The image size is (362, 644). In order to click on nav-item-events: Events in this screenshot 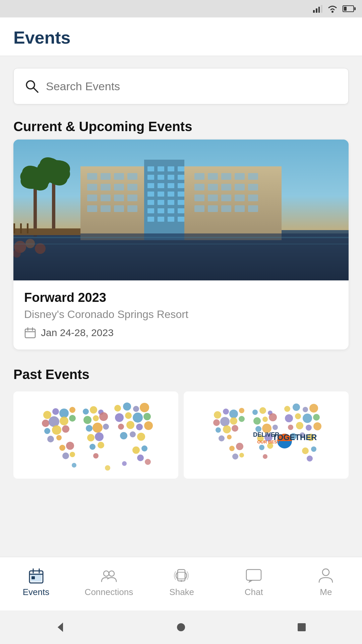, I will do `click(36, 582)`.